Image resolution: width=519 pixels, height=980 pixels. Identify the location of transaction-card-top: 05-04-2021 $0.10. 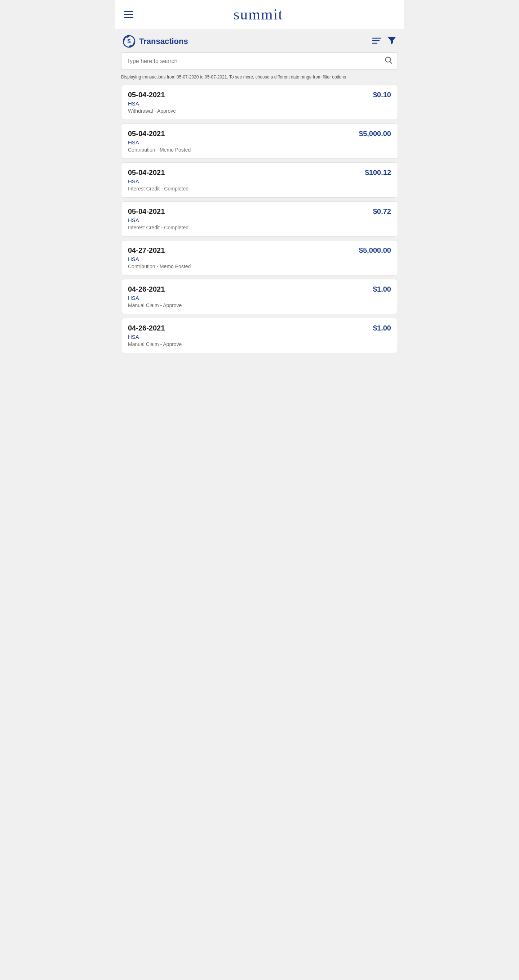
(260, 95).